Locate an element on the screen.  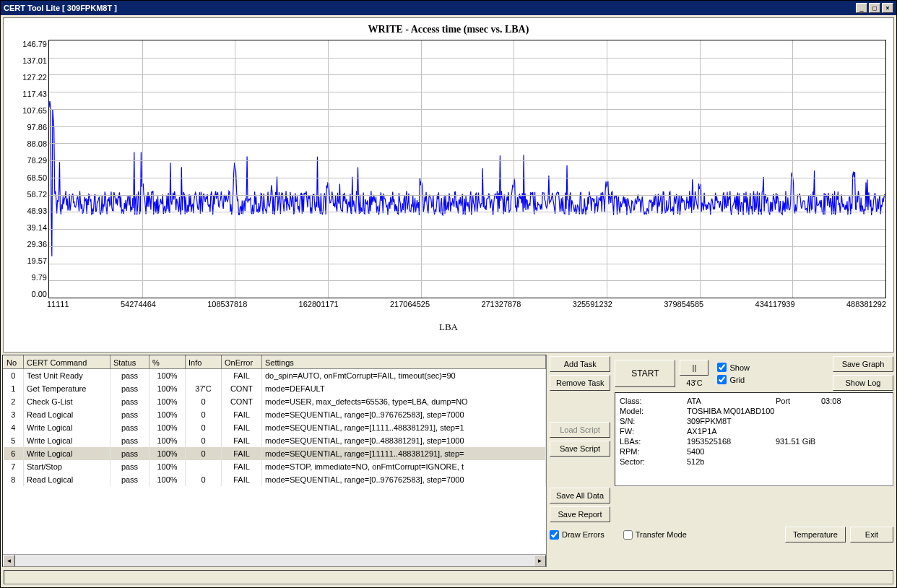
x-tick: 488381292 is located at coordinates (867, 305).